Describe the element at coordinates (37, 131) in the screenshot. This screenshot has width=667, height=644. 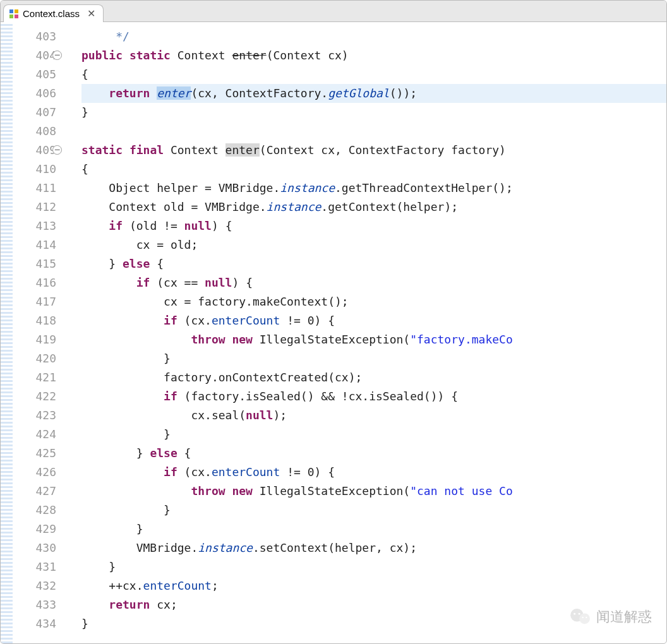
I see `line-number: 408` at that location.